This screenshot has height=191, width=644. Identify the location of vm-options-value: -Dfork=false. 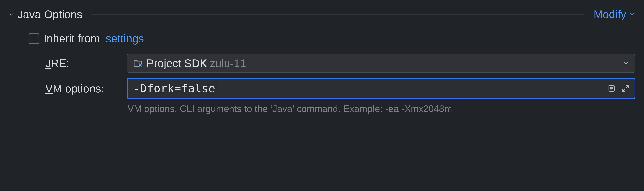
(174, 89).